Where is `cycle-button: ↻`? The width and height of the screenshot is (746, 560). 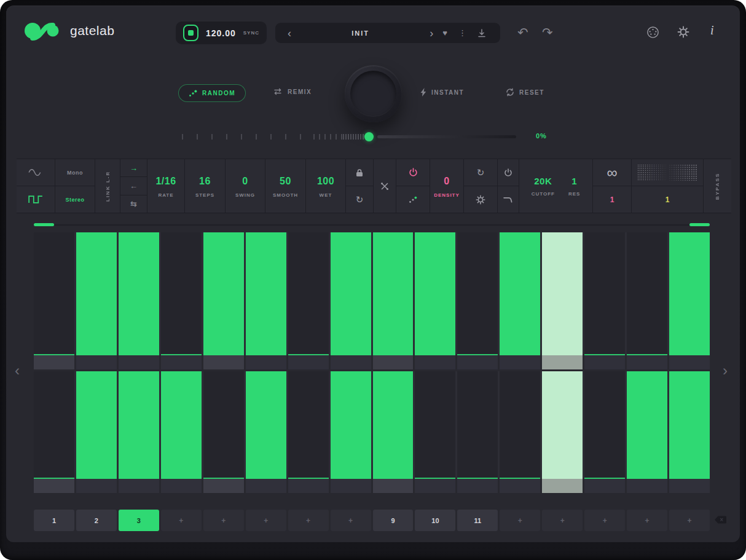 cycle-button: ↻ is located at coordinates (359, 199).